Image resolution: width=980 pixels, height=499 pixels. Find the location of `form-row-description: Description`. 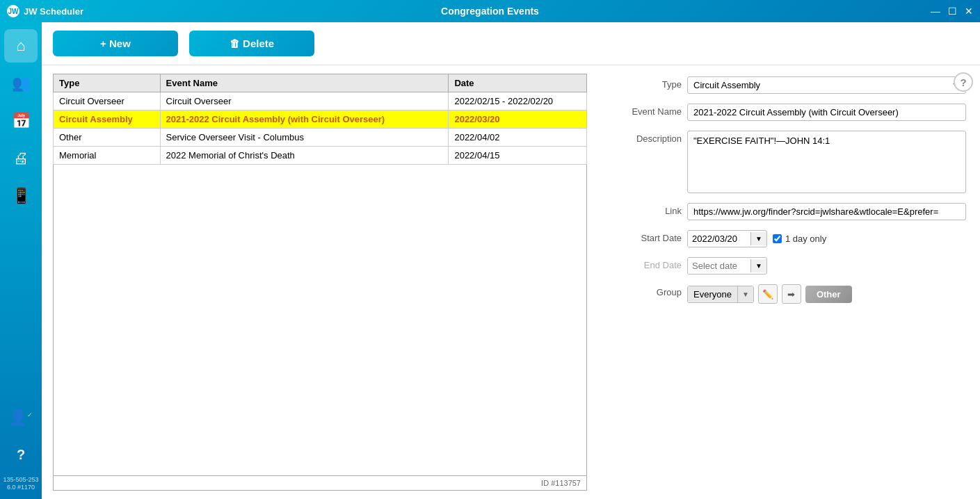

form-row-description: Description is located at coordinates (789, 162).